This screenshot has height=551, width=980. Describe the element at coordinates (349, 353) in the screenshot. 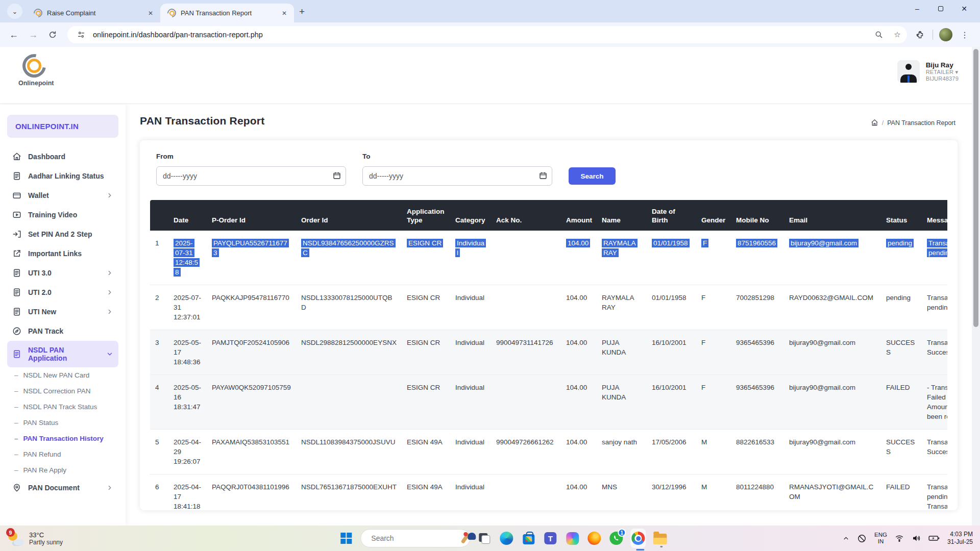

I see `cell-order-id: NSDL29882812500000EYSNX` at that location.